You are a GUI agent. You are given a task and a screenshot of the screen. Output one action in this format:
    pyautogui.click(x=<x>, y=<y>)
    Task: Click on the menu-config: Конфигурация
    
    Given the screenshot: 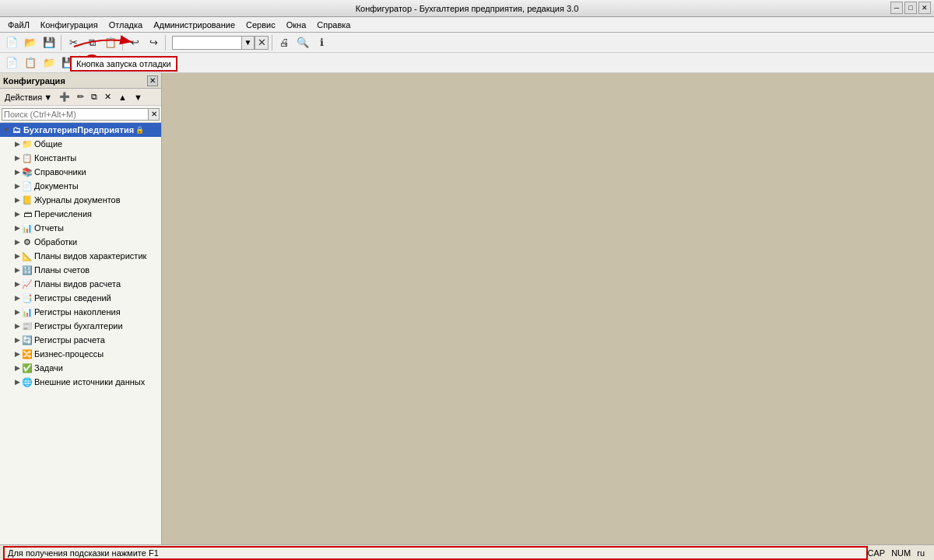 What is the action you would take?
    pyautogui.click(x=69, y=25)
    